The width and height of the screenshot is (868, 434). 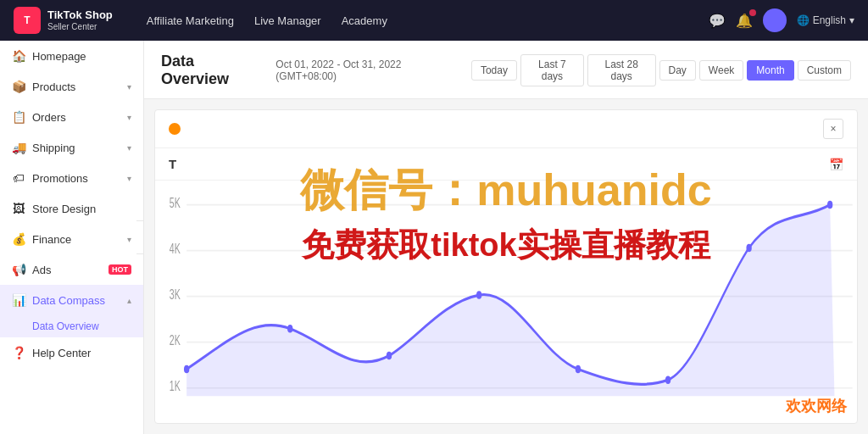 I want to click on store-design-icon: 🖼, so click(x=19, y=209).